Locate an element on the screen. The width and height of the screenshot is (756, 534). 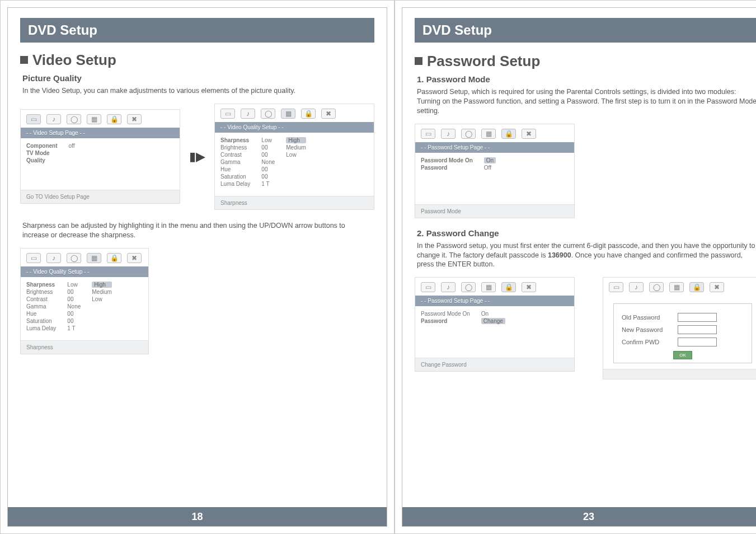
input-new-password is located at coordinates (697, 330).